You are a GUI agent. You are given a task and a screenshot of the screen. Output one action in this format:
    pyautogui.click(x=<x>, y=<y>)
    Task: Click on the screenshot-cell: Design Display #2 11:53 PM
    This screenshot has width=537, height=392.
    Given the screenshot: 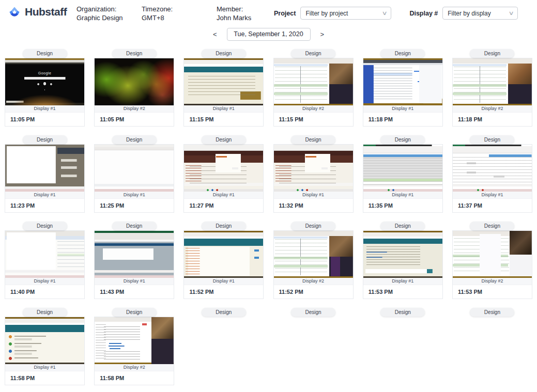 What is the action you would take?
    pyautogui.click(x=492, y=260)
    